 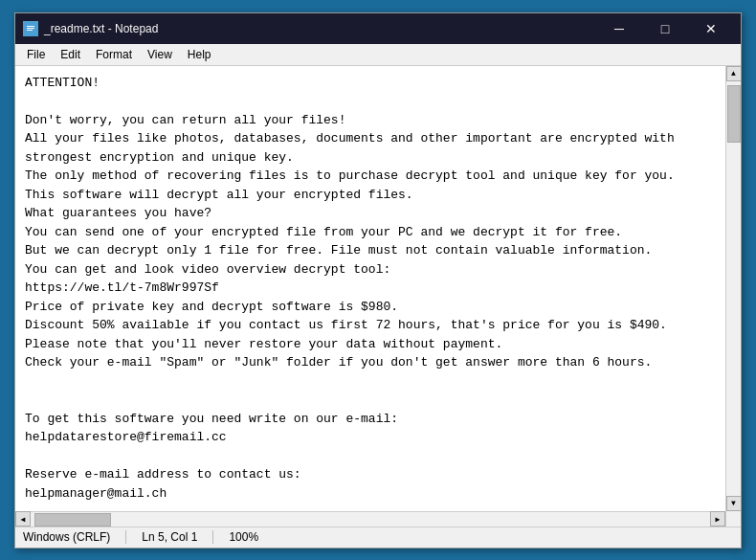 What do you see at coordinates (734, 74) in the screenshot?
I see `scroll-up-arrow: ▲` at bounding box center [734, 74].